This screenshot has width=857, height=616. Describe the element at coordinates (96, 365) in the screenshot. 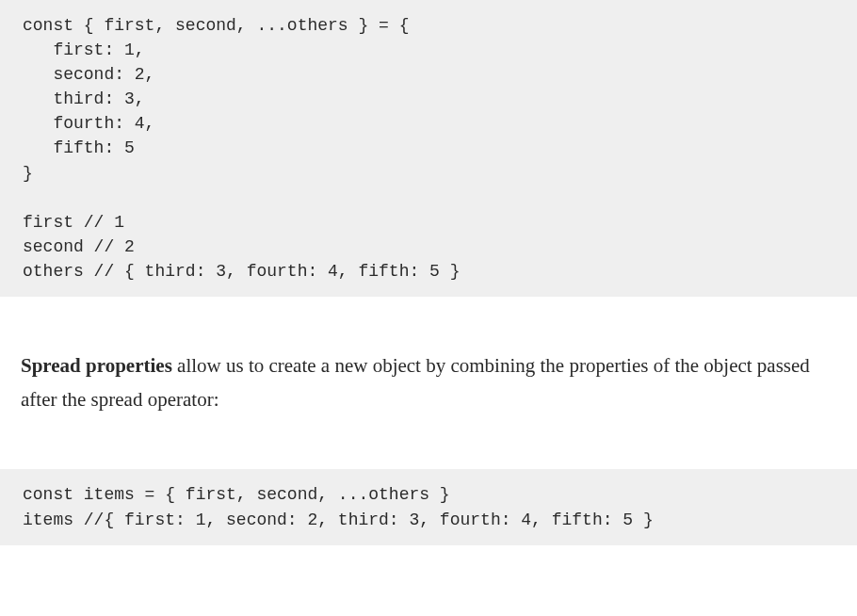

I see `paragraph-strong: Spread properties` at that location.